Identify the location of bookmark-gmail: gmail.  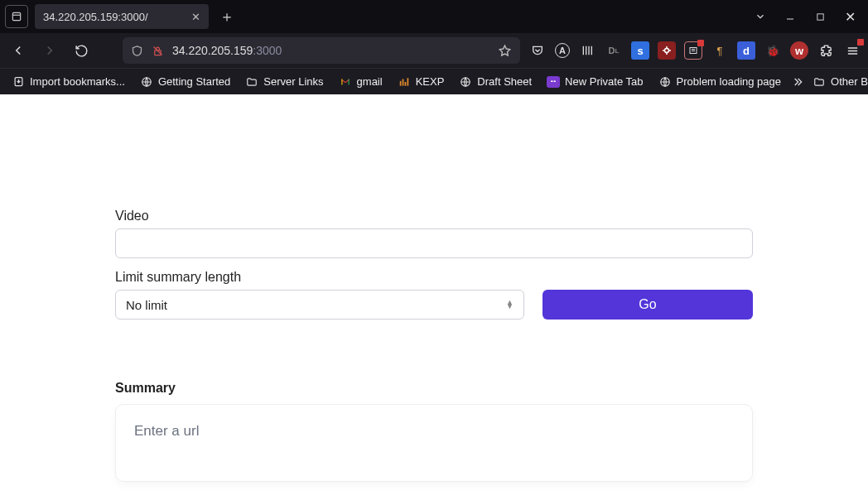
(361, 82).